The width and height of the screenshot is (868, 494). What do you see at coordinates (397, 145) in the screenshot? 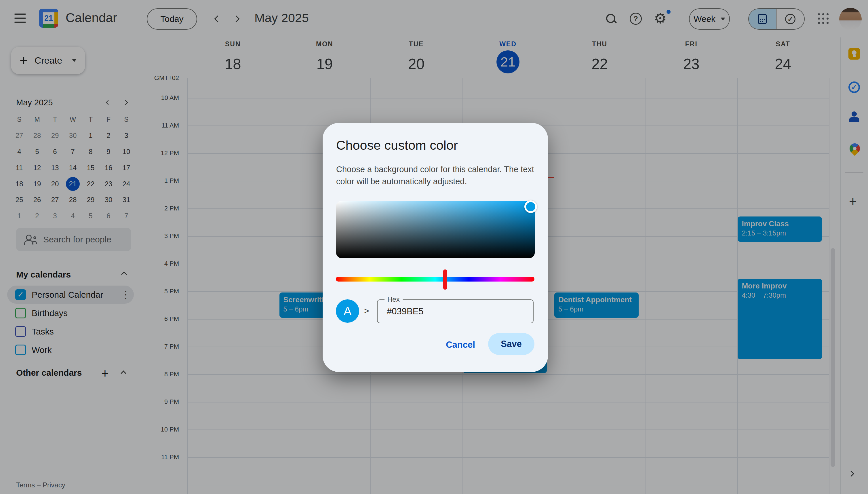
I see `dialog-title: Choose custom color` at bounding box center [397, 145].